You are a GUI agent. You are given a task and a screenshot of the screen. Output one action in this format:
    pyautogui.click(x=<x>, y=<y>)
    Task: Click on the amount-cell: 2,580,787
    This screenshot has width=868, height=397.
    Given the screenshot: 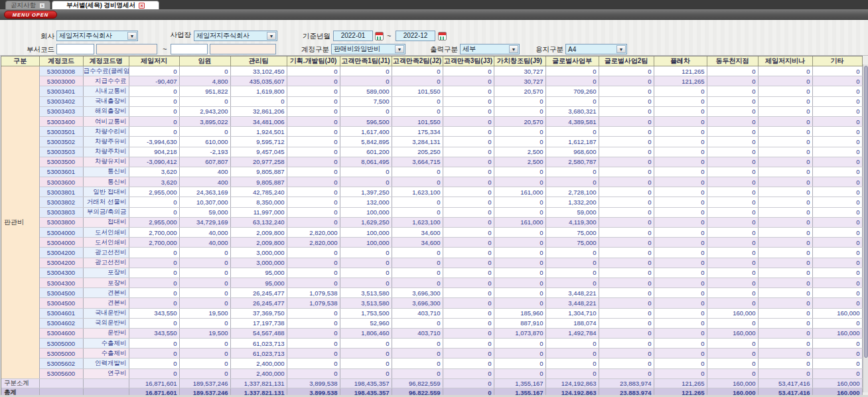 What is the action you would take?
    pyautogui.click(x=572, y=162)
    